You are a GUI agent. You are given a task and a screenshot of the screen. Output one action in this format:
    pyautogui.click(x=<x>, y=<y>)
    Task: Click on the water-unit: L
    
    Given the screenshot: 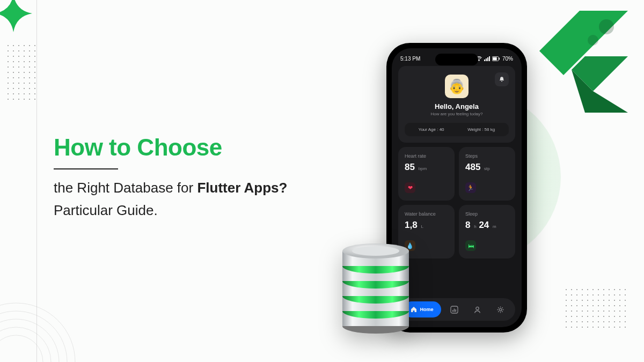 What is the action you would take?
    pyautogui.click(x=422, y=226)
    